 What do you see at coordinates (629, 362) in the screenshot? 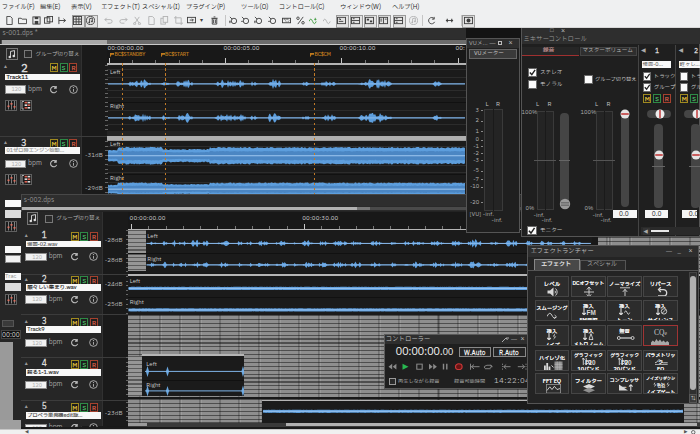
I see `svg-text: 20` at bounding box center [629, 362].